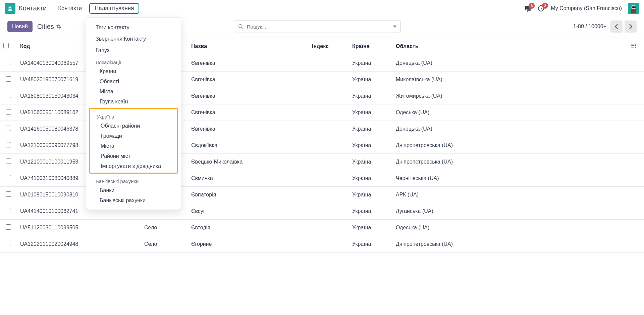 The image size is (644, 315). I want to click on dd-ua-districts: Обласні райони, so click(133, 126).